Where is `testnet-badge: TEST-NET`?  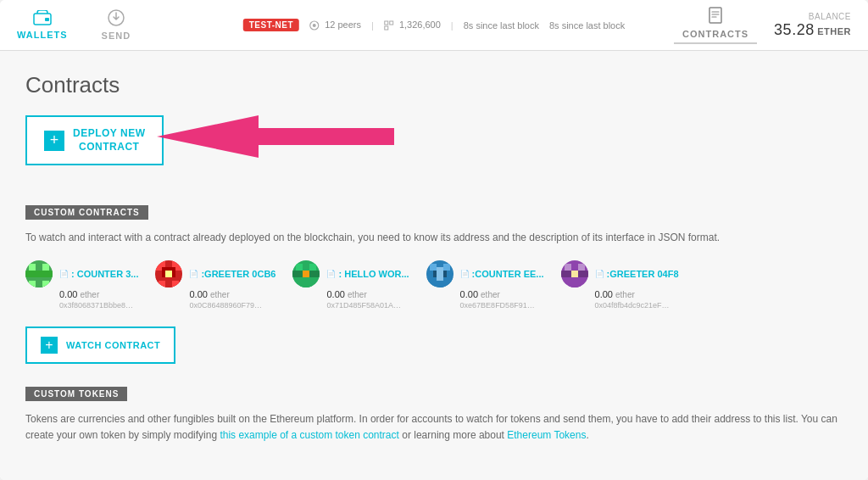 testnet-badge: TEST-NET is located at coordinates (271, 25).